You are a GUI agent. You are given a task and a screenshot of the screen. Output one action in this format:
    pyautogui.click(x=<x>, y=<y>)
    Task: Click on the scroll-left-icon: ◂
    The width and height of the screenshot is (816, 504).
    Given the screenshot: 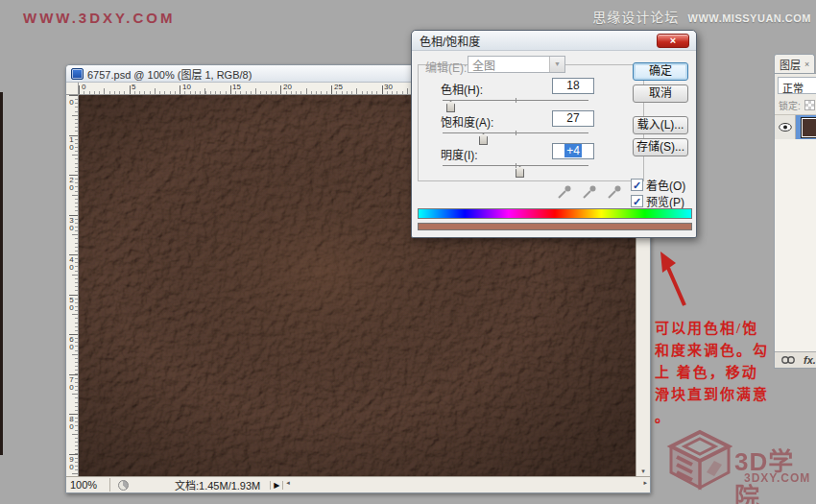 What is the action you would take?
    pyautogui.click(x=288, y=483)
    